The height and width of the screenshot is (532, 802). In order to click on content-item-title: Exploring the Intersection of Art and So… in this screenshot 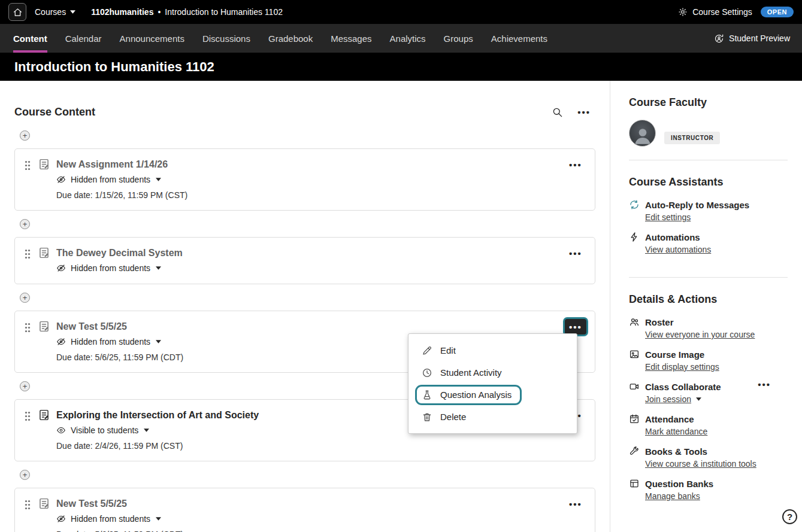, I will do `click(158, 415)`.